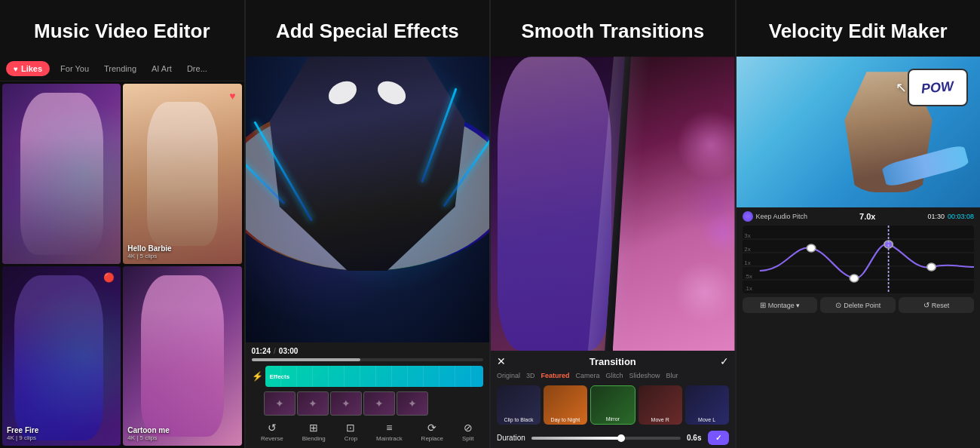 This screenshot has height=448, width=980. What do you see at coordinates (621, 438) in the screenshot?
I see `duration-thumb` at bounding box center [621, 438].